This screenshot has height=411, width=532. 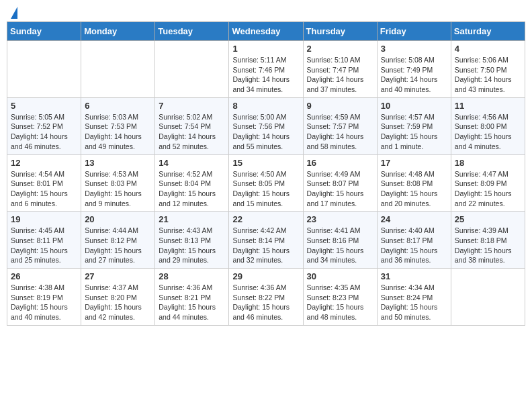 I want to click on day-info: Sunrise: 4:41 AMSunset: 8:16 PMDaylight:…, so click(x=340, y=246).